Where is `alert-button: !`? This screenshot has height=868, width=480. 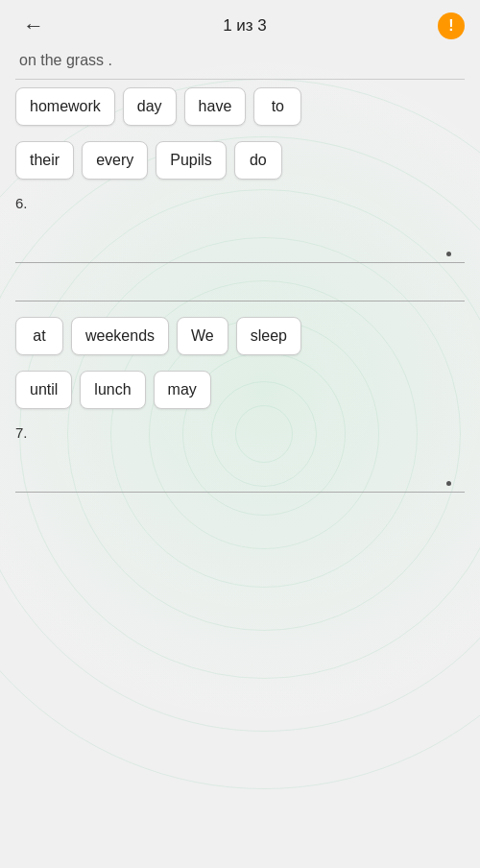
alert-button: ! is located at coordinates (451, 26).